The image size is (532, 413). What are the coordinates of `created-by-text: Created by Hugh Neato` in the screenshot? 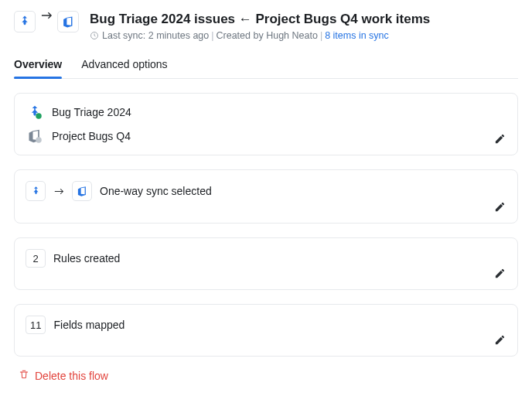 It's located at (268, 36).